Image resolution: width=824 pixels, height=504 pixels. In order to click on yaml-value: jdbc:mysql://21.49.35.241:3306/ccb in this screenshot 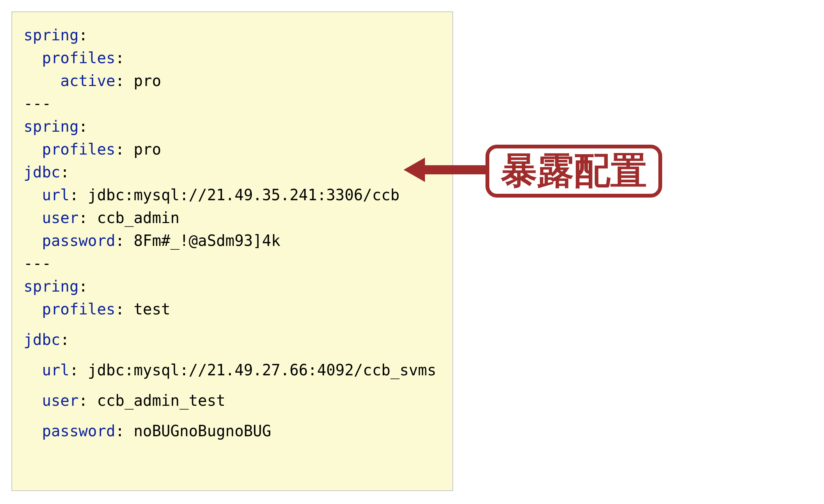, I will do `click(244, 195)`.